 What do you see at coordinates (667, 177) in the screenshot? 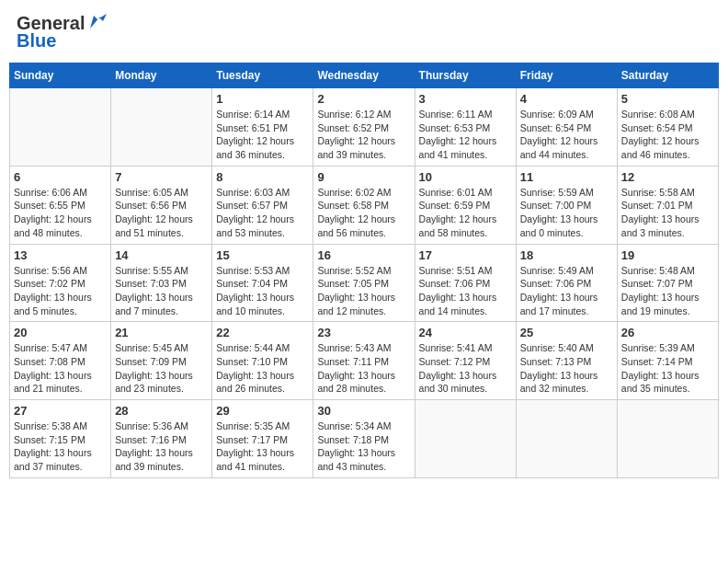
I see `day-number: 12` at bounding box center [667, 177].